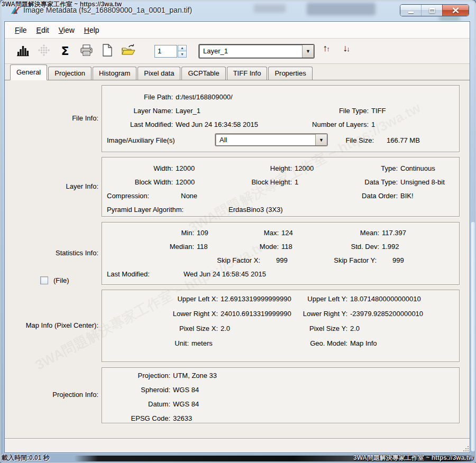  What do you see at coordinates (324, 314) in the screenshot?
I see `field-label: Lower Right Y:` at bounding box center [324, 314].